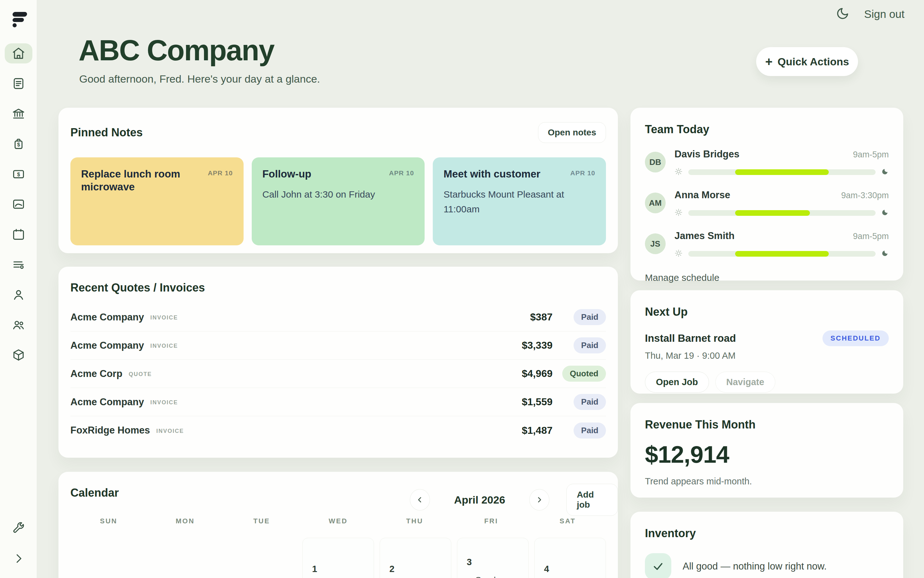 This screenshot has width=924, height=578. What do you see at coordinates (18, 204) in the screenshot?
I see `sidebar-item-photos` at bounding box center [18, 204].